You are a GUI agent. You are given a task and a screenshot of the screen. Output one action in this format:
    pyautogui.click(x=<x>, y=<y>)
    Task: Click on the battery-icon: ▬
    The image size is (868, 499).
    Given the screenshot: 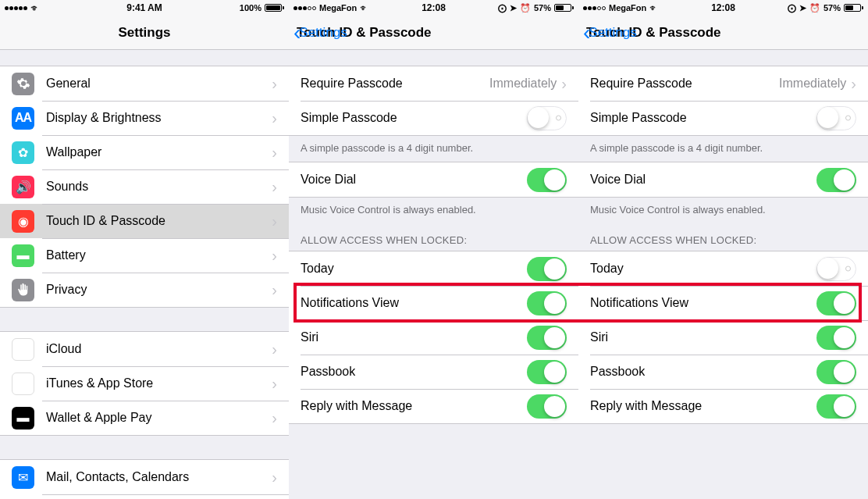 What is the action you would take?
    pyautogui.click(x=23, y=256)
    